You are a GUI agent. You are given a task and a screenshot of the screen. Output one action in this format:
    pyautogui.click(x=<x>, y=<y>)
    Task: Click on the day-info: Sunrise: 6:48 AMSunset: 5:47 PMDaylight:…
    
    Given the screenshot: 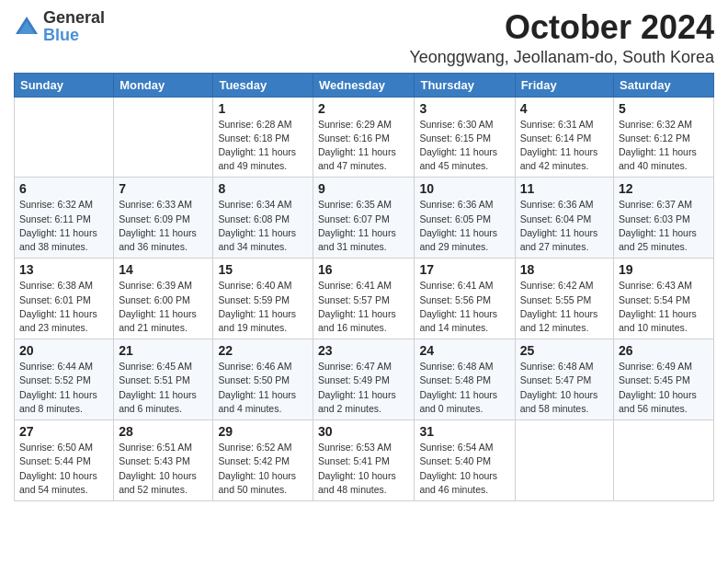 What is the action you would take?
    pyautogui.click(x=564, y=388)
    